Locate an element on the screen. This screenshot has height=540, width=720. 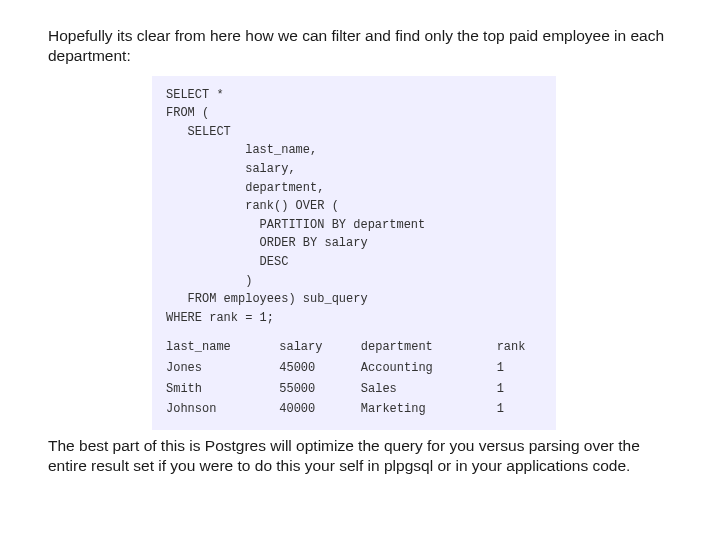
cell-department: Accounting is located at coordinates (429, 368).